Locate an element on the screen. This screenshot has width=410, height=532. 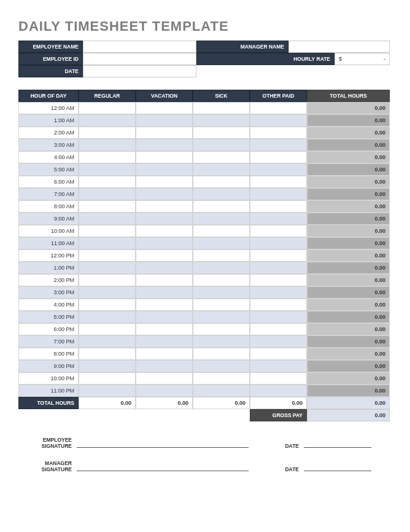
employee-sig-date-line is located at coordinates (338, 442).